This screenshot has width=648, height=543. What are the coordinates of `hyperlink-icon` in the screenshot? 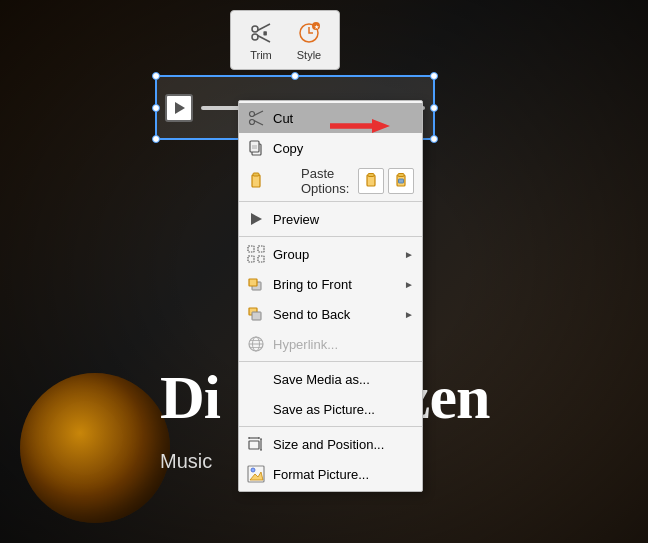 It's located at (256, 344).